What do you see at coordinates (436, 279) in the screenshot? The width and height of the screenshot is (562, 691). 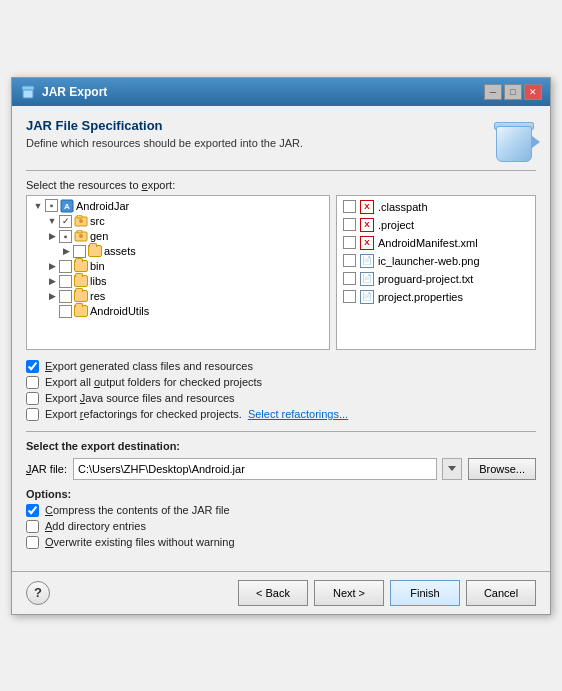 I see `file-item-proguard: 📄 proguard-project.txt` at bounding box center [436, 279].